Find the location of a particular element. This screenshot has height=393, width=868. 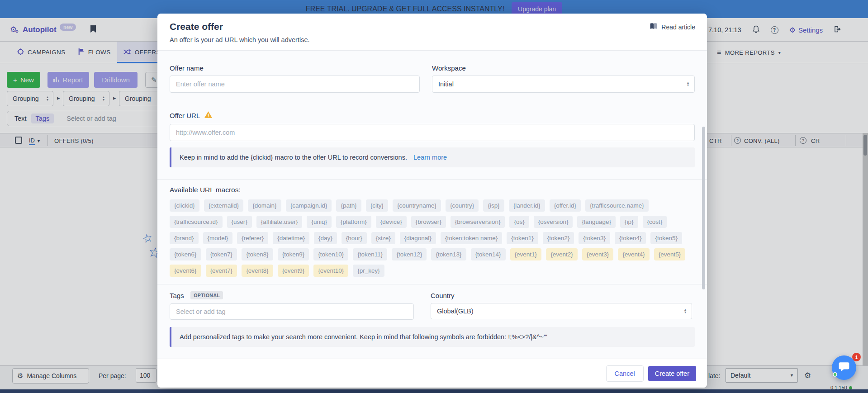

macro-chip: {token13} is located at coordinates (449, 254).